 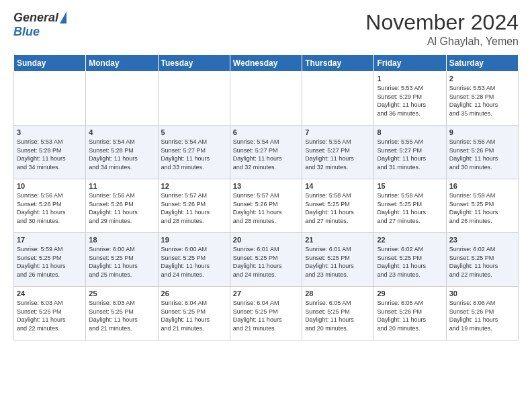 I want to click on day-number: 3, so click(x=50, y=132).